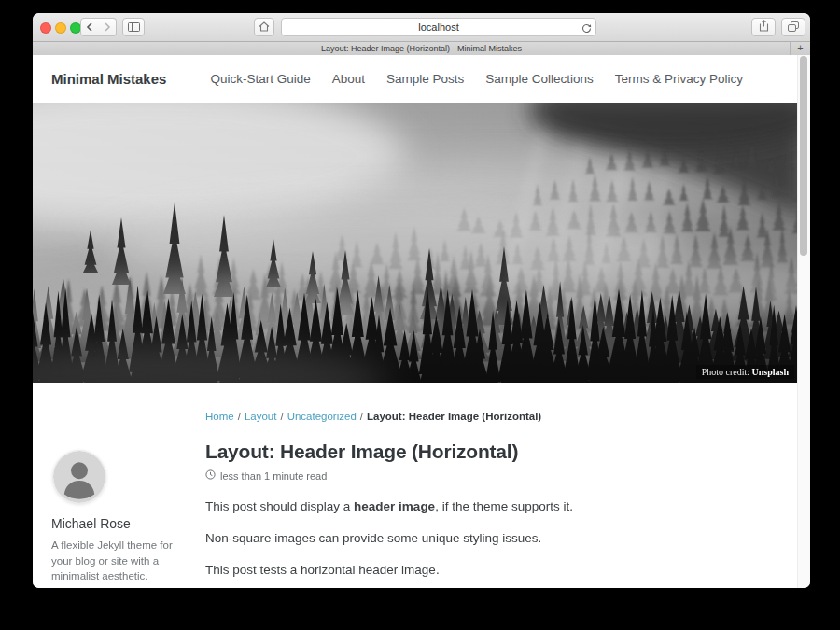 The image size is (840, 630). What do you see at coordinates (483, 506) in the screenshot?
I see `post-paragraph: This post should display a header image,…` at bounding box center [483, 506].